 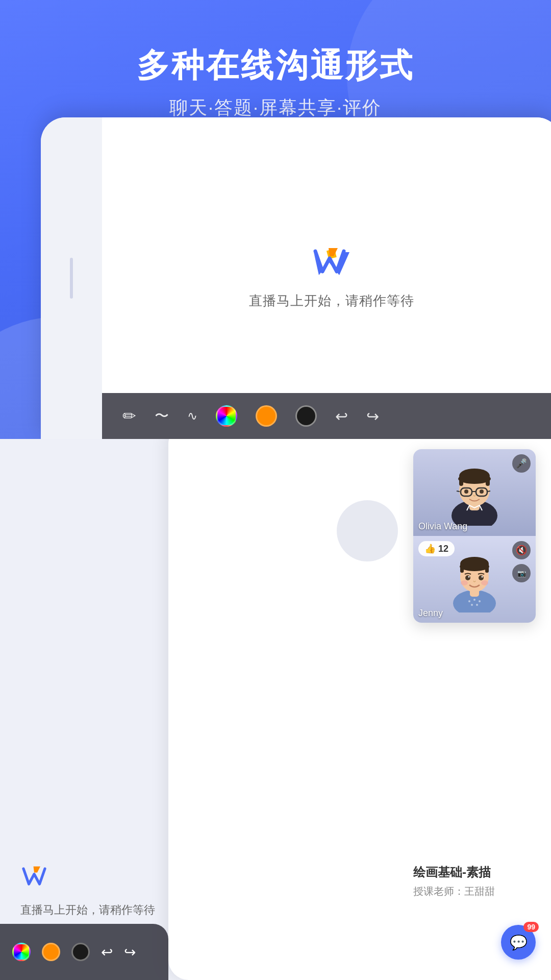 What do you see at coordinates (443, 549) in the screenshot?
I see `like-count: 12` at bounding box center [443, 549].